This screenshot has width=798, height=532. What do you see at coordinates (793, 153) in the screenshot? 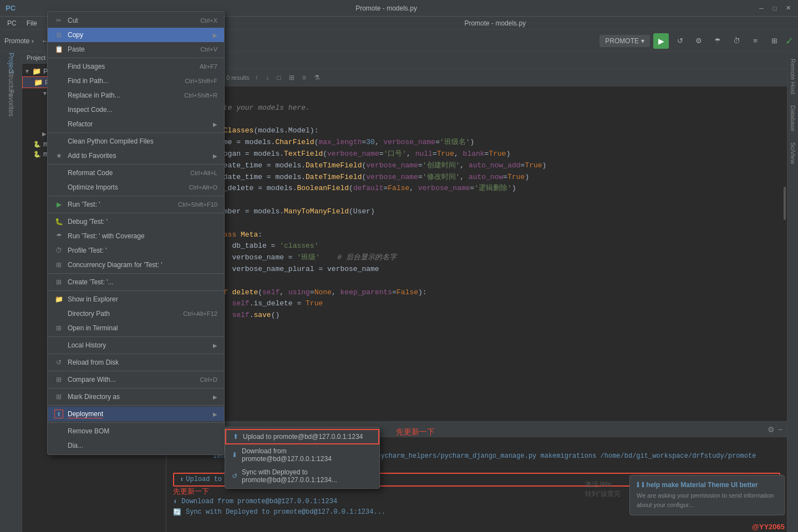
I see `sciview-tab: SciView` at bounding box center [793, 153].